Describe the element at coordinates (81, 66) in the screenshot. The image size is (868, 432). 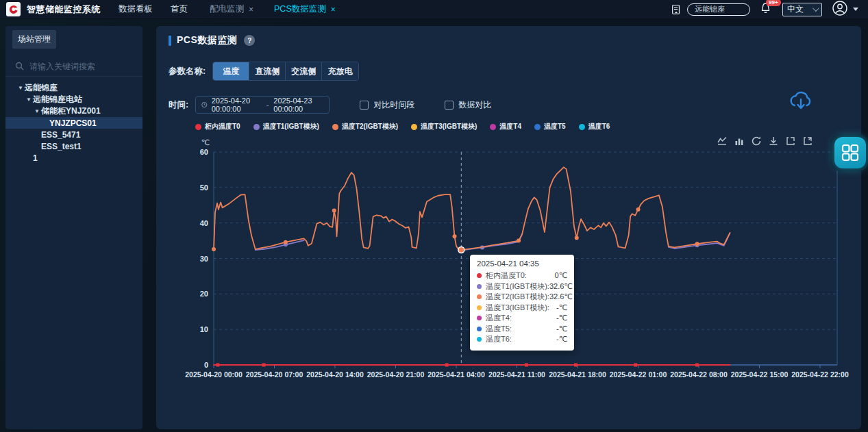
I see `tree-search-input` at that location.